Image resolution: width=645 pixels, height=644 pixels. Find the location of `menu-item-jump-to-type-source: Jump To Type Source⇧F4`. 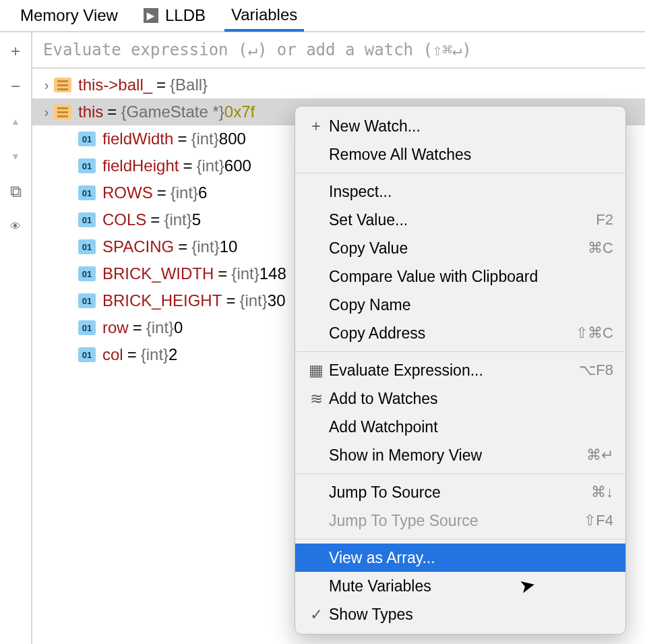

menu-item-jump-to-type-source: Jump To Type Source⇧F4 is located at coordinates (460, 521).